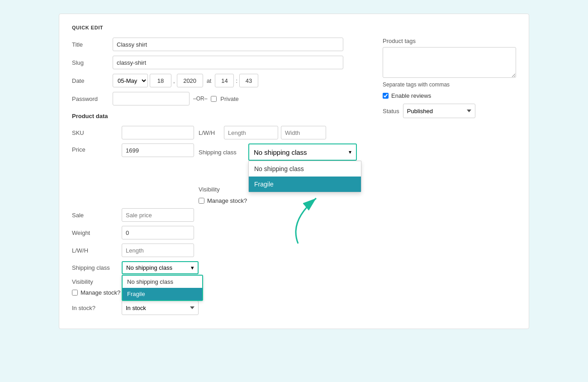 The width and height of the screenshot is (588, 382). Describe the element at coordinates (222, 292) in the screenshot. I see `manage-stock-row: Manage stock?` at that location.